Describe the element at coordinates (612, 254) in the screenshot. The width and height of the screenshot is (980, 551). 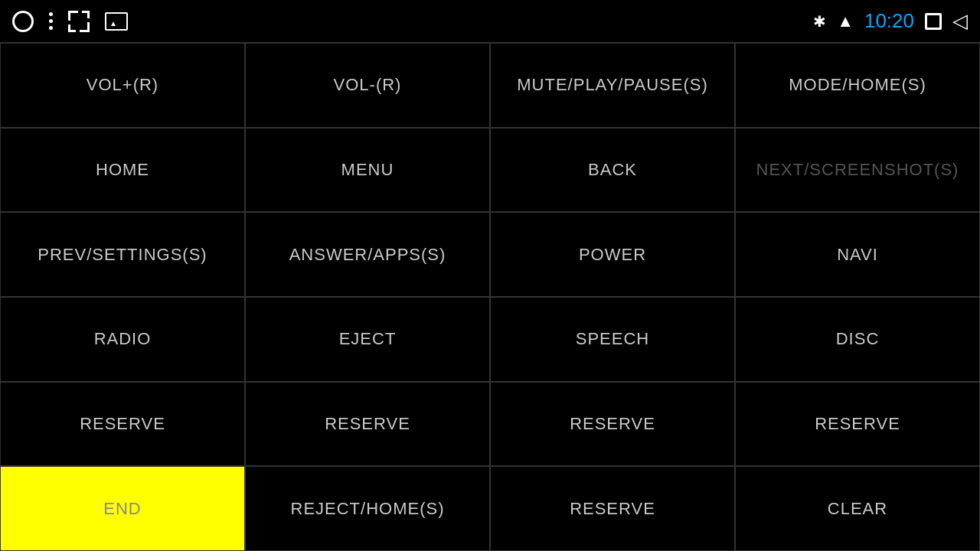
I see `grid-button-11: POWER` at that location.